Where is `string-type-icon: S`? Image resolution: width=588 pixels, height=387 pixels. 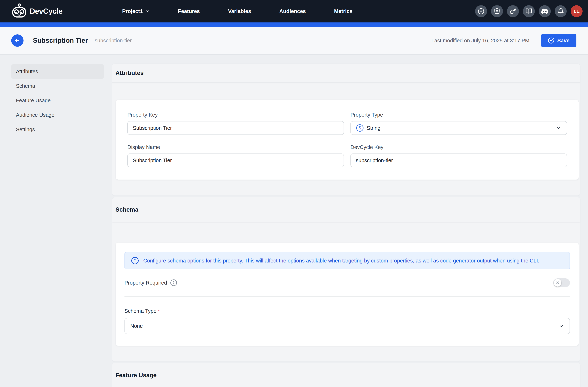
string-type-icon: S is located at coordinates (360, 128).